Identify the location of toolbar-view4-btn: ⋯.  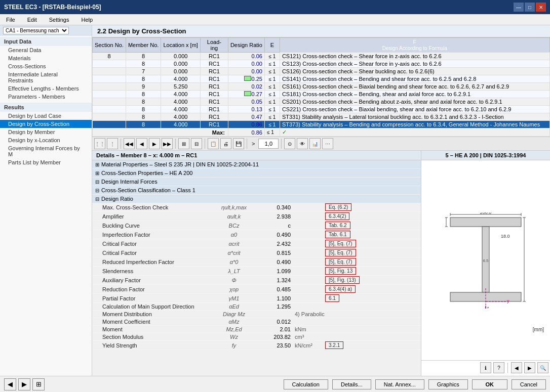
(328, 144).